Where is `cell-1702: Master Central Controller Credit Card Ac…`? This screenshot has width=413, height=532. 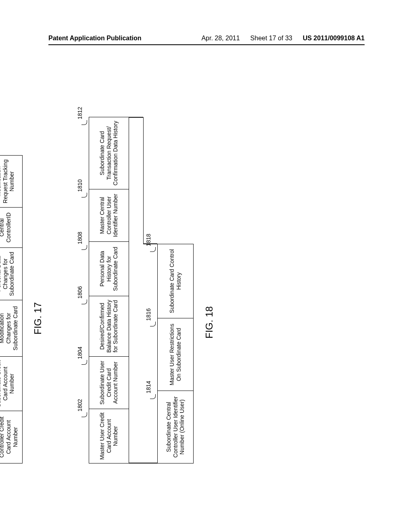 cell-1702: Master Central Controller Credit Card Ac… is located at coordinates (11, 437).